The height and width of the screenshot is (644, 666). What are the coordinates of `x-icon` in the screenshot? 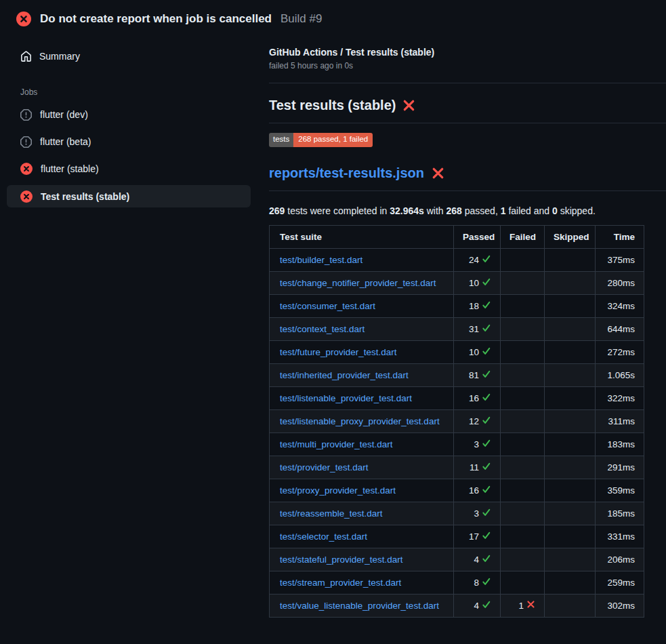 It's located at (531, 605).